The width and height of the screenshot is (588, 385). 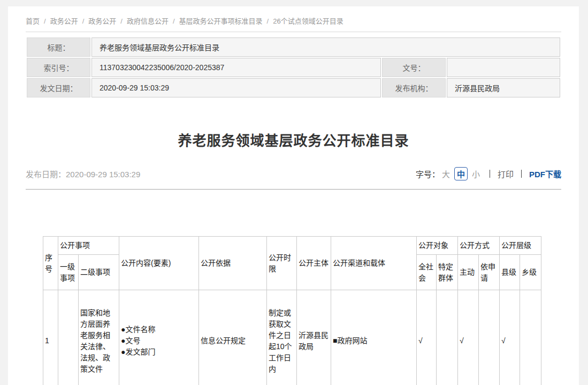 What do you see at coordinates (427, 337) in the screenshot?
I see `cell-all-society: √` at bounding box center [427, 337].